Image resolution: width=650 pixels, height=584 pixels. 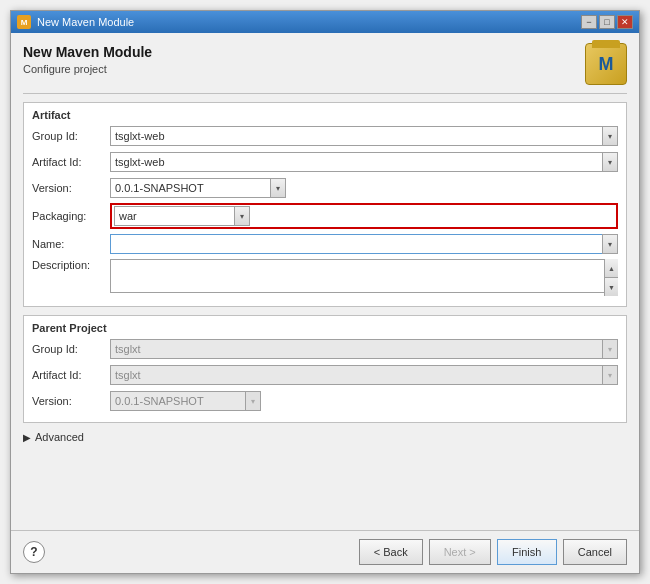 What do you see at coordinates (364, 349) in the screenshot?
I see `parent-group-id-combo: ▾` at bounding box center [364, 349].